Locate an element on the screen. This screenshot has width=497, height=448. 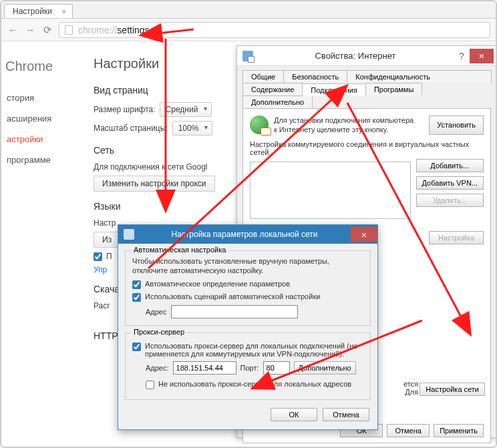
manage-lang-link: Упр is located at coordinates (100, 270).